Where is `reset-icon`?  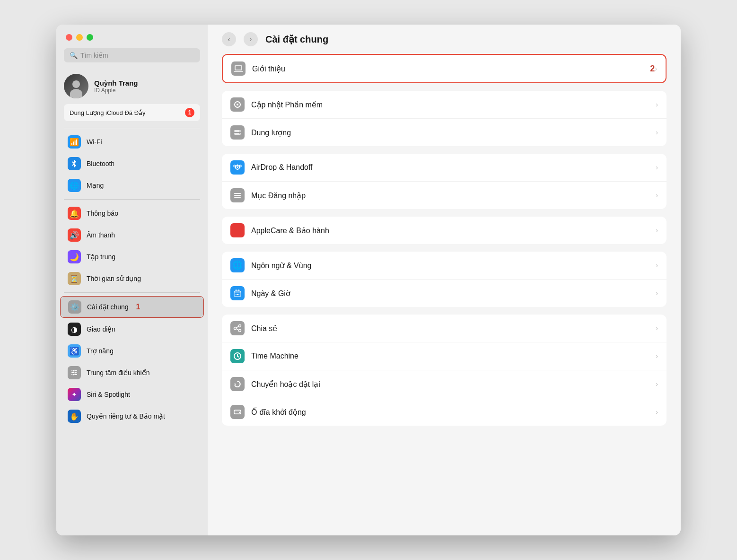 reset-icon is located at coordinates (237, 384).